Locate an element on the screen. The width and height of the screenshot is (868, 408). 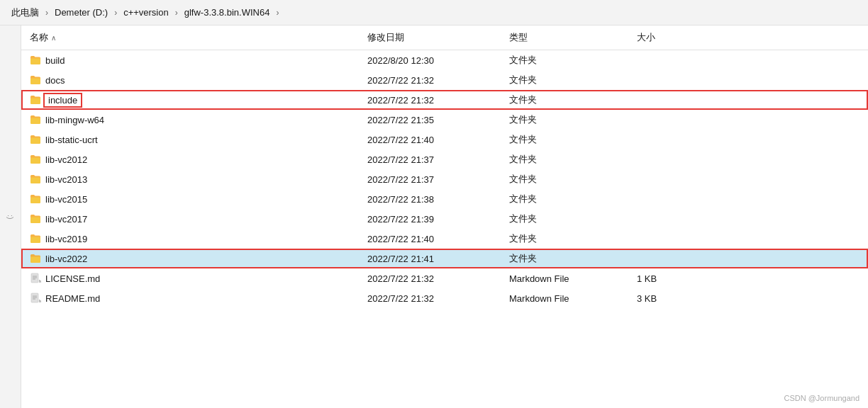
table-row: docs2022/7/22 21:32文件夹 is located at coordinates (445, 80).